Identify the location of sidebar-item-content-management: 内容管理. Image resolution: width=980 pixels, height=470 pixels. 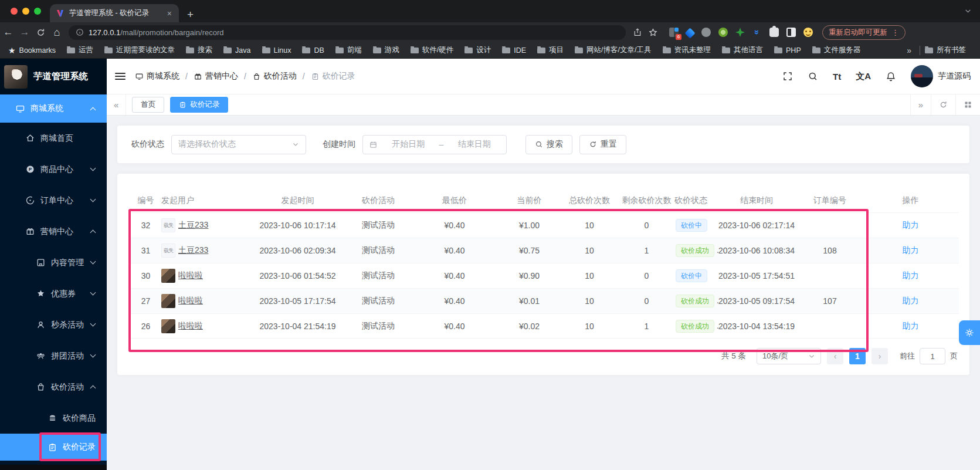
(53, 263).